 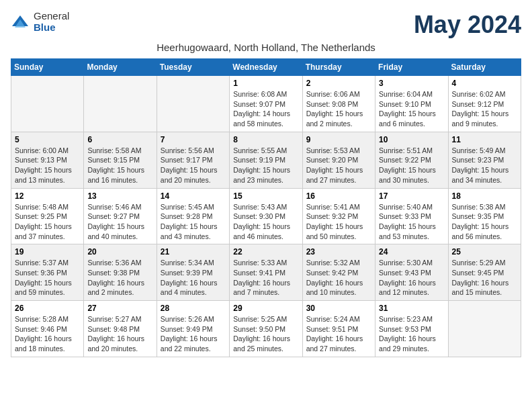 What do you see at coordinates (120, 334) in the screenshot?
I see `day-info: Sunrise: 5:27 AM Sunset: 9:48 PM Dayligh…` at bounding box center [120, 334].